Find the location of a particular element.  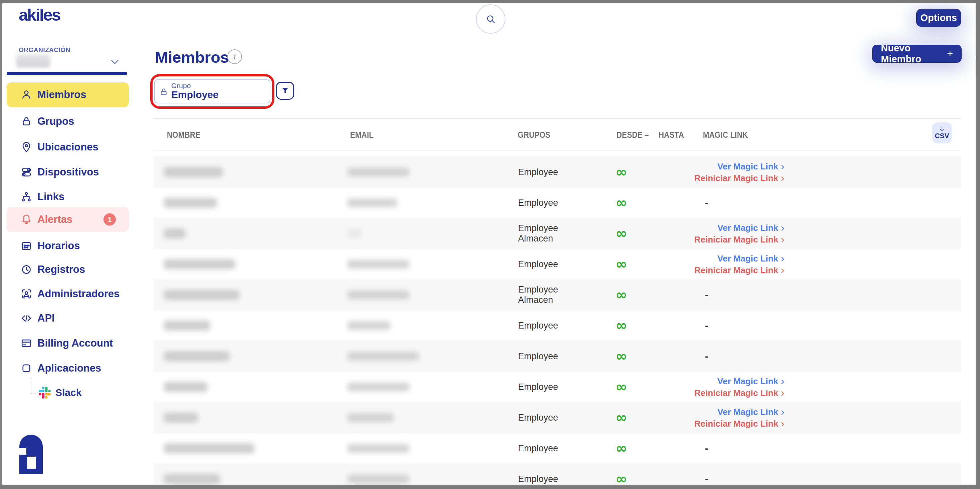

sidebar-item-label: Administradores is located at coordinates (78, 294).